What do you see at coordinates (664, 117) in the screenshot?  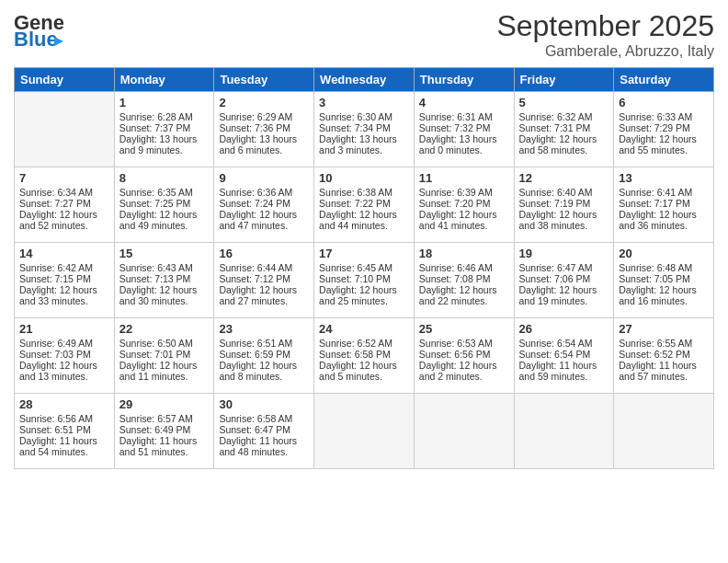 I see `day-info: Sunrise: 6:33 AM` at bounding box center [664, 117].